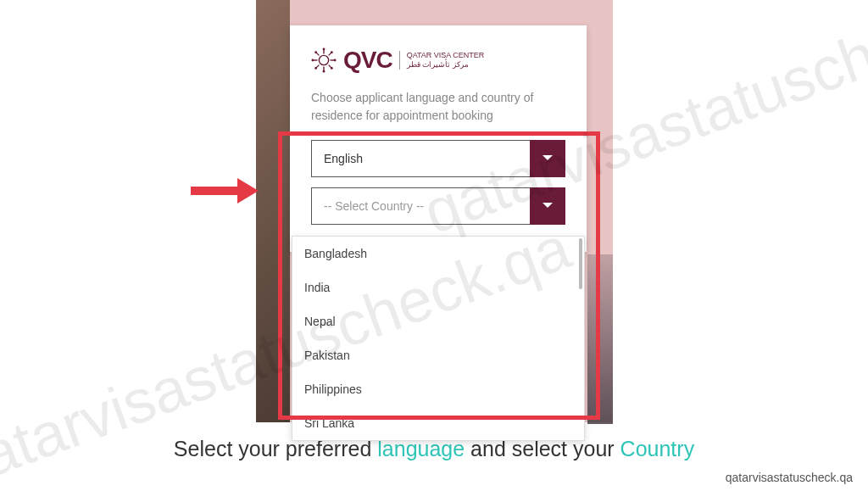 This screenshot has width=868, height=491. Describe the element at coordinates (368, 60) in the screenshot. I see `logo-text: QVC` at that location.